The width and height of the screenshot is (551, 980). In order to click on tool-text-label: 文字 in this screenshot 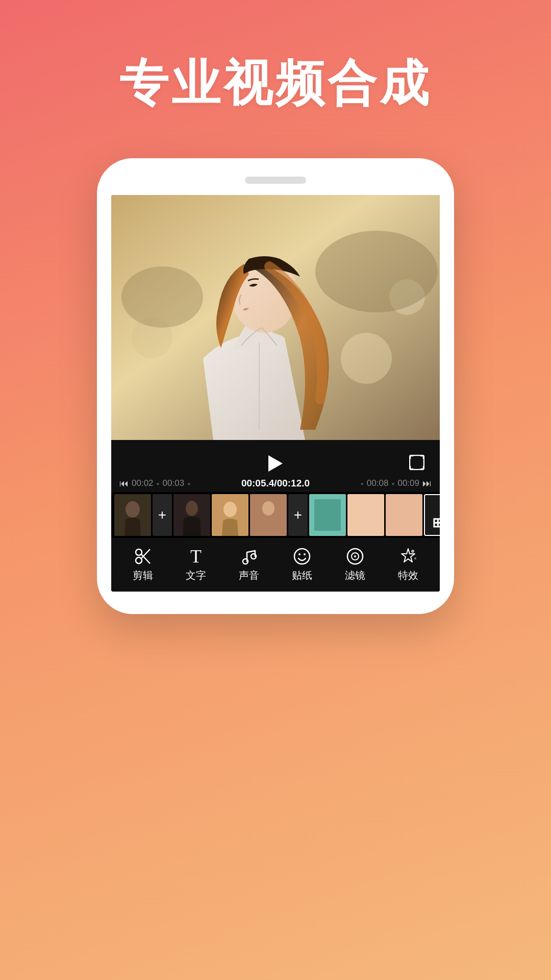, I will do `click(196, 576)`.